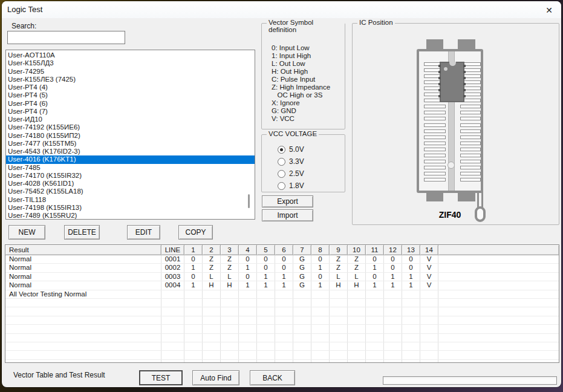 The image size is (563, 392). What do you see at coordinates (131, 175) in the screenshot?
I see `list-item: User-74170 (K155IR32)` at bounding box center [131, 175].